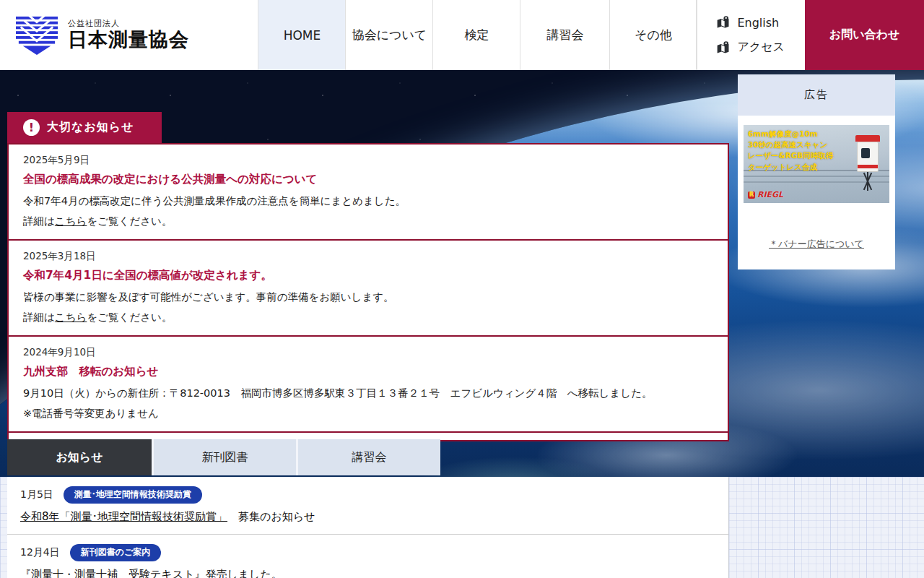  Describe the element at coordinates (790, 144) in the screenshot. I see `ad-line: 30秒の超高速スキャン` at that location.